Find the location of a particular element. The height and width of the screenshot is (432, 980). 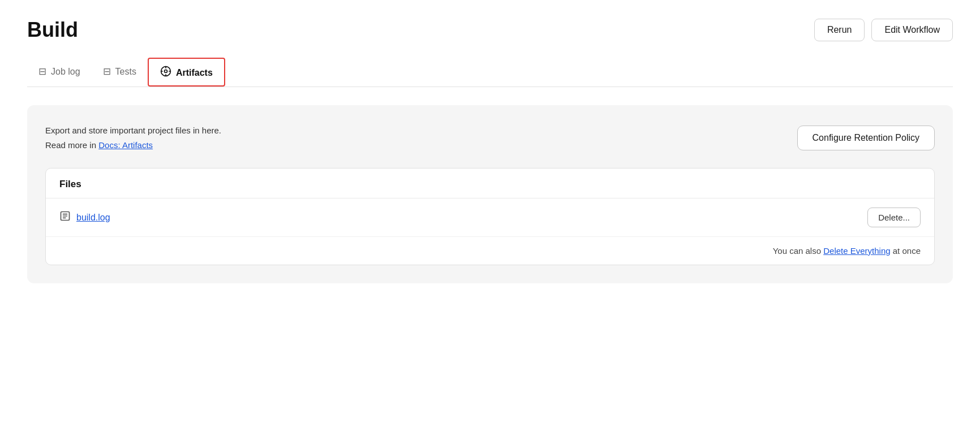

artifacts-info-row: Export and store important project files… is located at coordinates (490, 138).